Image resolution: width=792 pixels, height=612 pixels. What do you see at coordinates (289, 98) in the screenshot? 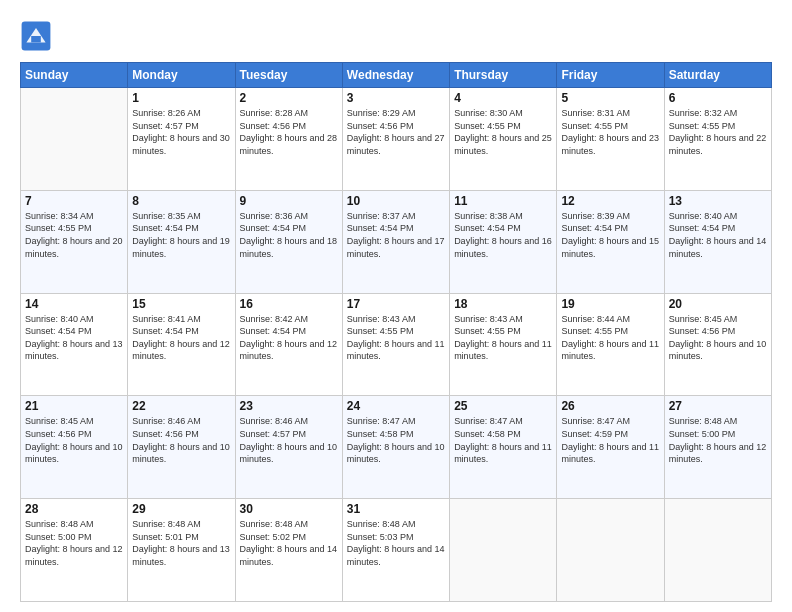
I see `day-number: 2` at bounding box center [289, 98].